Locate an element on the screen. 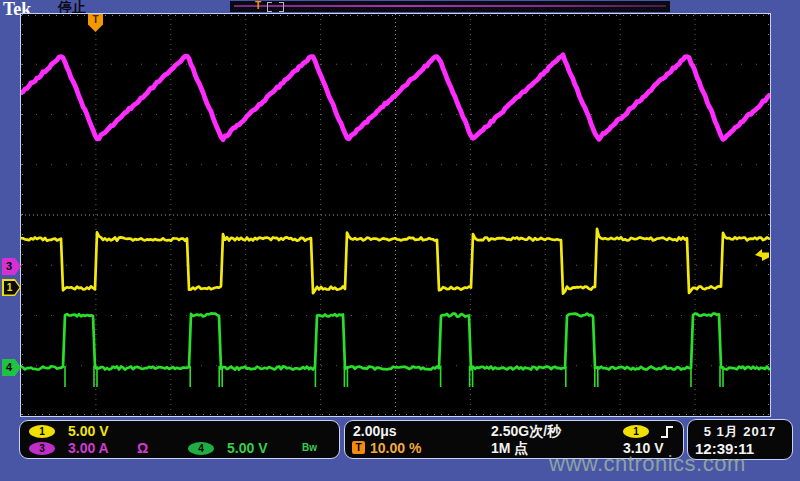  rising-edge-icon is located at coordinates (667, 432).